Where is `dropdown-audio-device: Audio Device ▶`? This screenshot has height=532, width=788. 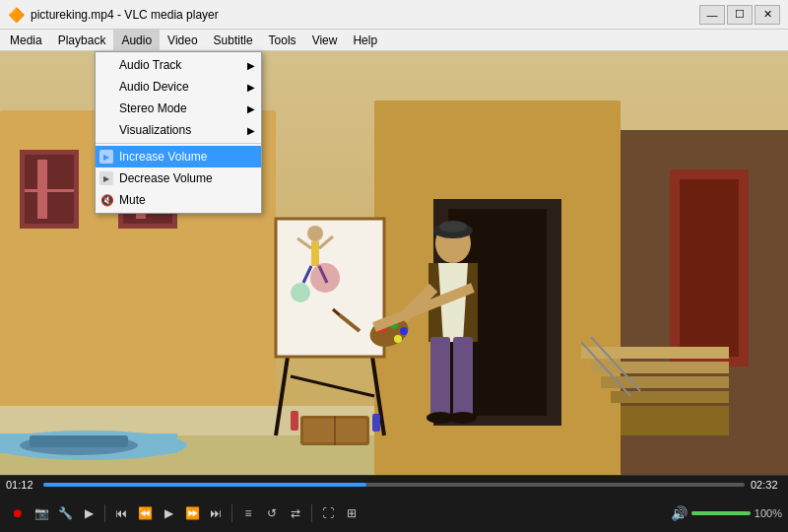 dropdown-audio-device: Audio Device ▶ is located at coordinates (178, 87).